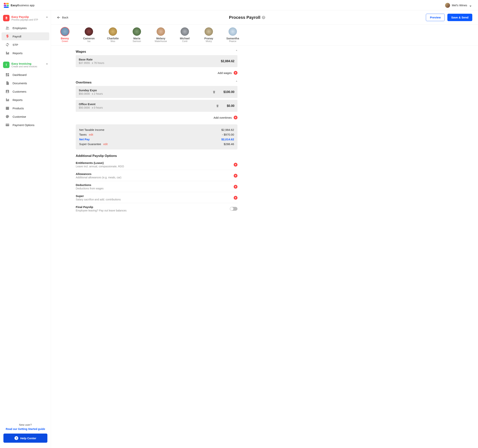  What do you see at coordinates (7, 83) in the screenshot?
I see `document-icon` at bounding box center [7, 83].